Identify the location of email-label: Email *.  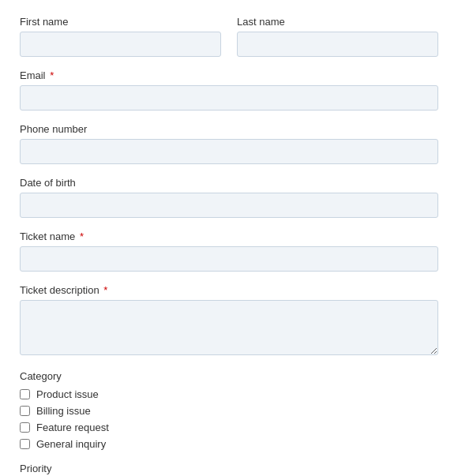
(229, 76).